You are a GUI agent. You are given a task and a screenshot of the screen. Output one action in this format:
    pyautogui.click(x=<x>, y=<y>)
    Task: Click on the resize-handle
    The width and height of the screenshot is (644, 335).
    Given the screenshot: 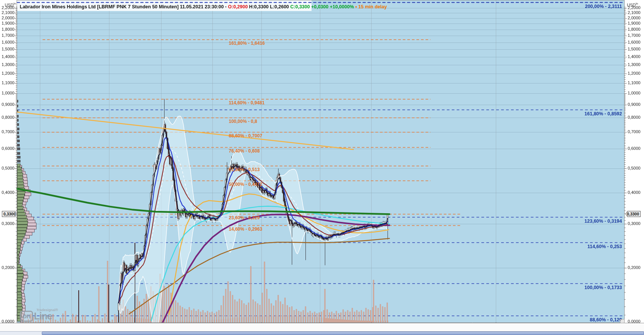 What is the action you would take?
    pyautogui.click(x=622, y=321)
    